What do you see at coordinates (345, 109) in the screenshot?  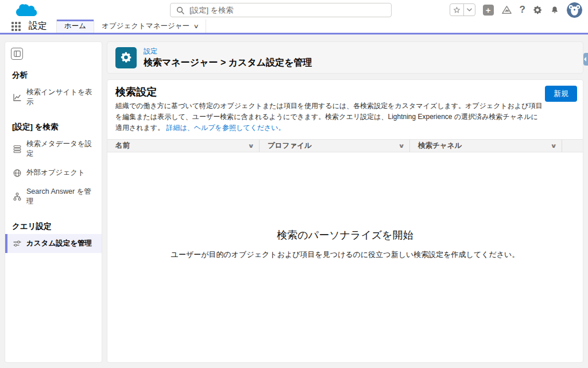 I see `panel-head: 検索設定 組織での働き方に基づいて特定のオブジェクトまたは項目を使用するには、各…` at bounding box center [345, 109].